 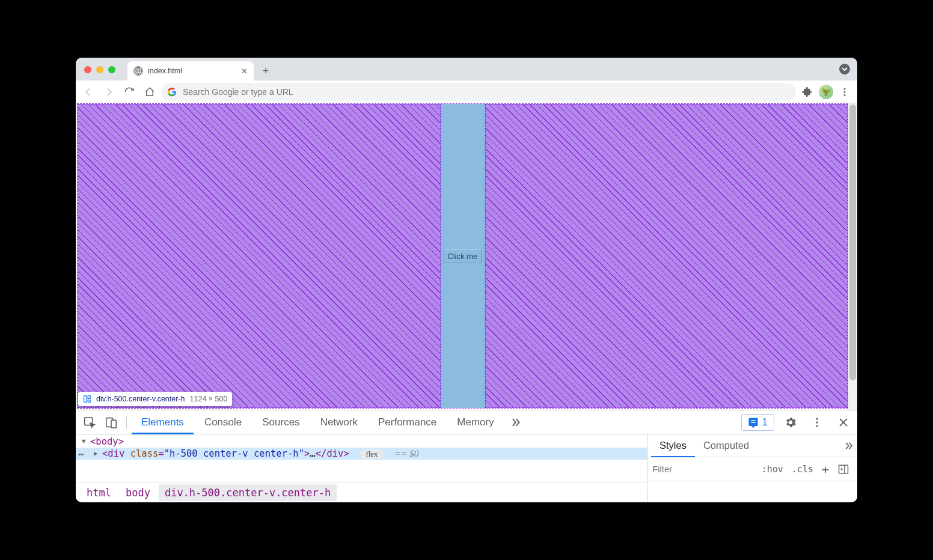 What do you see at coordinates (479, 92) in the screenshot?
I see `address-bar` at bounding box center [479, 92].